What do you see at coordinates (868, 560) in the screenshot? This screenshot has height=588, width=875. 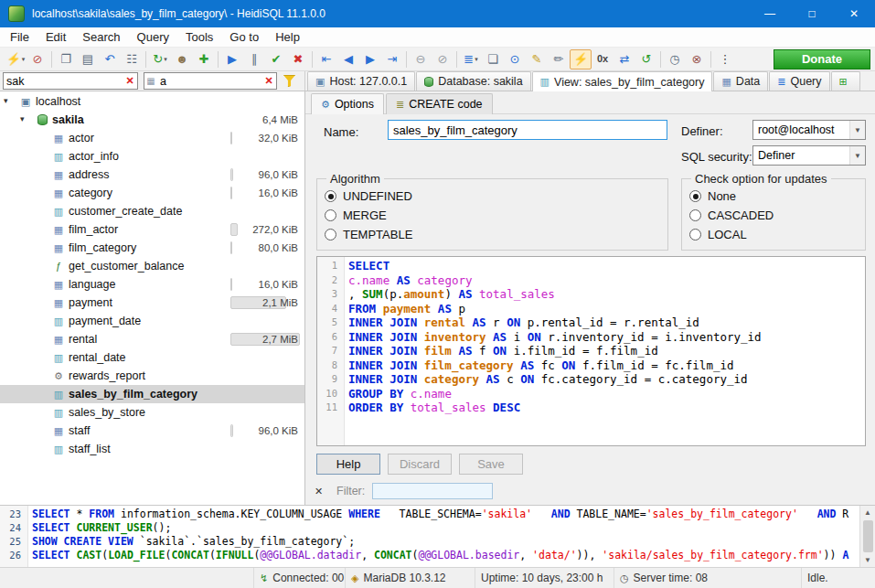 I see `scroll-down-icon: ▼` at bounding box center [868, 560].